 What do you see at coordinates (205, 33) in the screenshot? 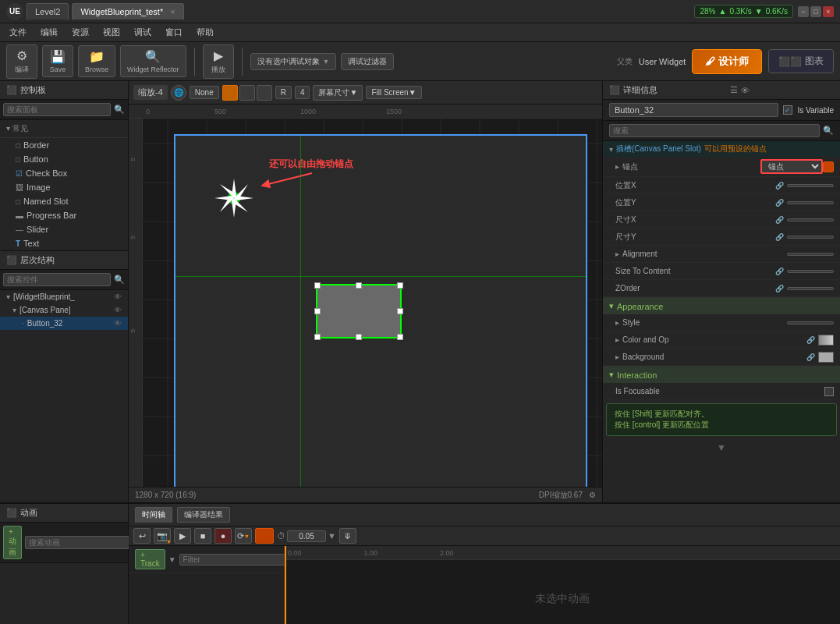
I see `menu-help: 帮助` at bounding box center [205, 33].